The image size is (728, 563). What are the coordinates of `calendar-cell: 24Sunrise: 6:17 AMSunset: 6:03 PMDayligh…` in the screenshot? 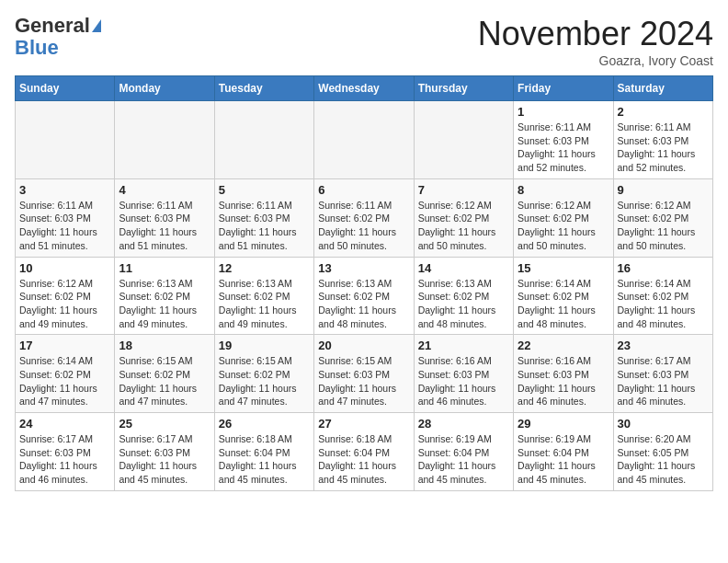 It's located at (65, 453).